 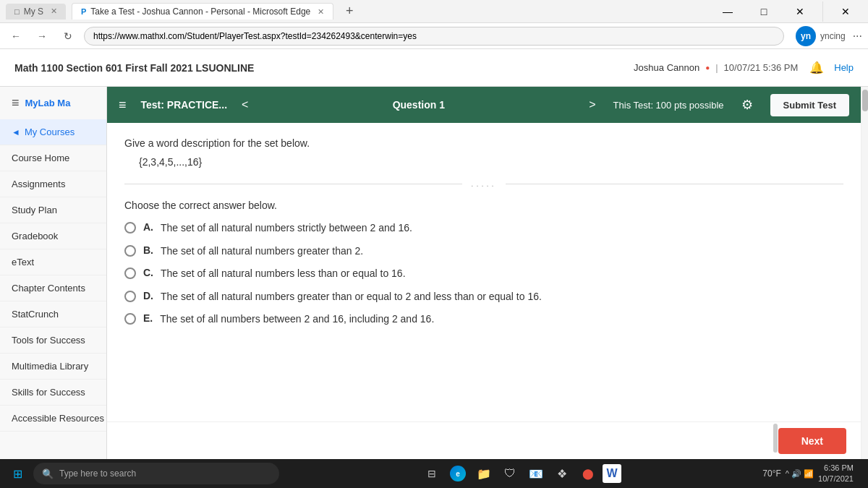 What do you see at coordinates (321, 12) in the screenshot?
I see `tab-active-close: ✕` at bounding box center [321, 12].